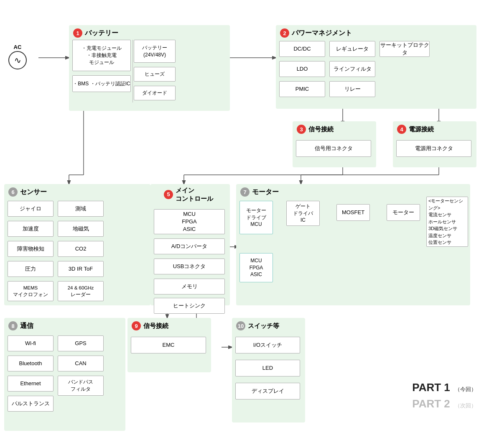 The height and width of the screenshot is (448, 489). I want to click on line-filter-box: ラインフィルタ, so click(352, 69).